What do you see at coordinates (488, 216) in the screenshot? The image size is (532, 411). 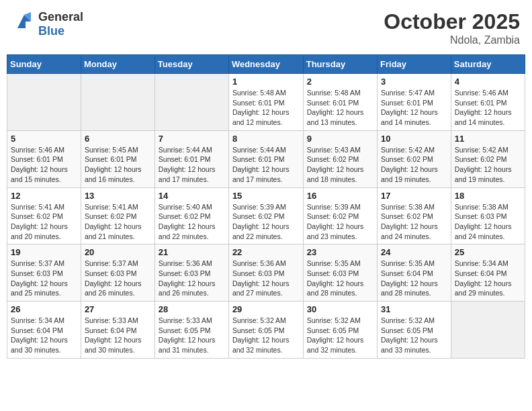 I see `calendar-cell: 18Sunrise: 5:38 AM Sunset: 6:03 PM Dayli…` at bounding box center [488, 216].